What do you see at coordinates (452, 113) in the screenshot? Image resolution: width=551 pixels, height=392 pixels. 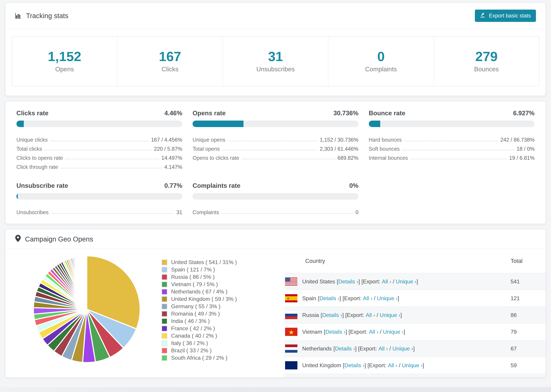 I see `rate-head: Bounce rate6.927%` at bounding box center [452, 113].